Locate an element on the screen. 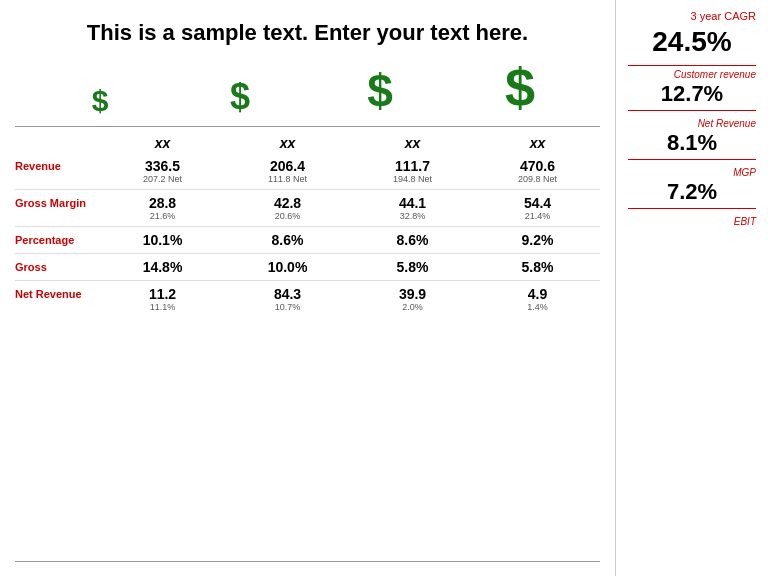  table-row: Revenue 336.5 207.2 Net 206.4 111.8 Net … is located at coordinates (308, 172).